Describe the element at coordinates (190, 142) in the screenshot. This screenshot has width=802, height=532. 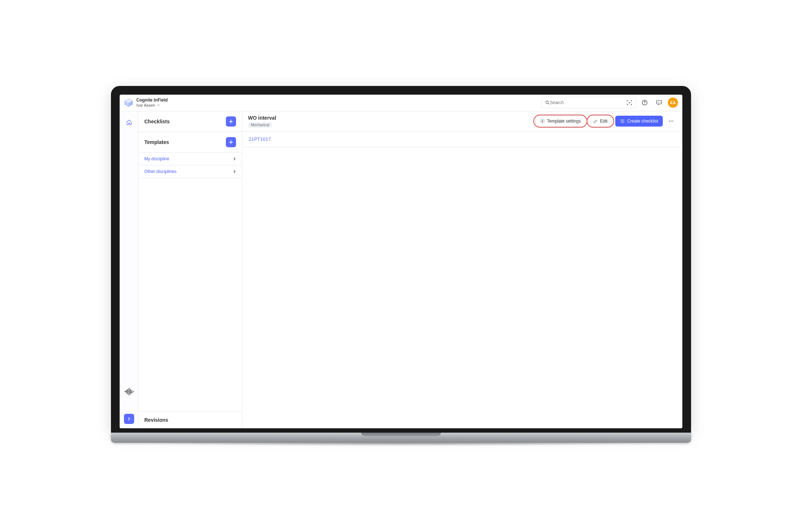
I see `sidebar-section-templates: Templates` at that location.